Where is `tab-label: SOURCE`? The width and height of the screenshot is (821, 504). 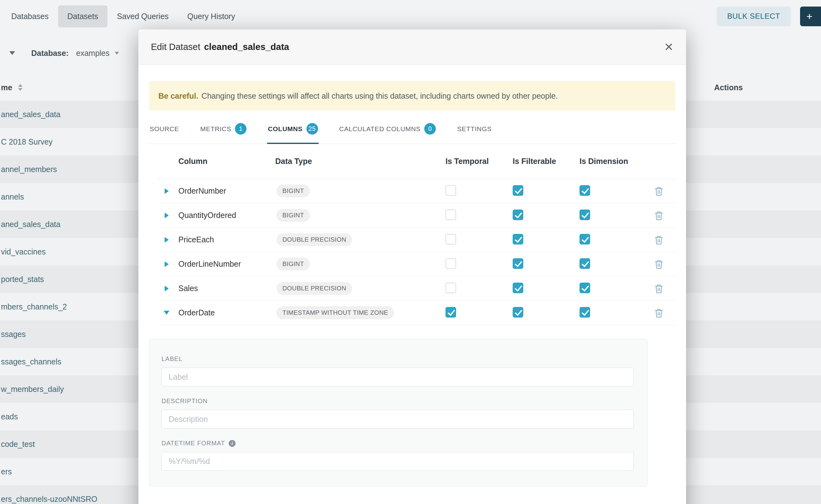 tab-label: SOURCE is located at coordinates (164, 129).